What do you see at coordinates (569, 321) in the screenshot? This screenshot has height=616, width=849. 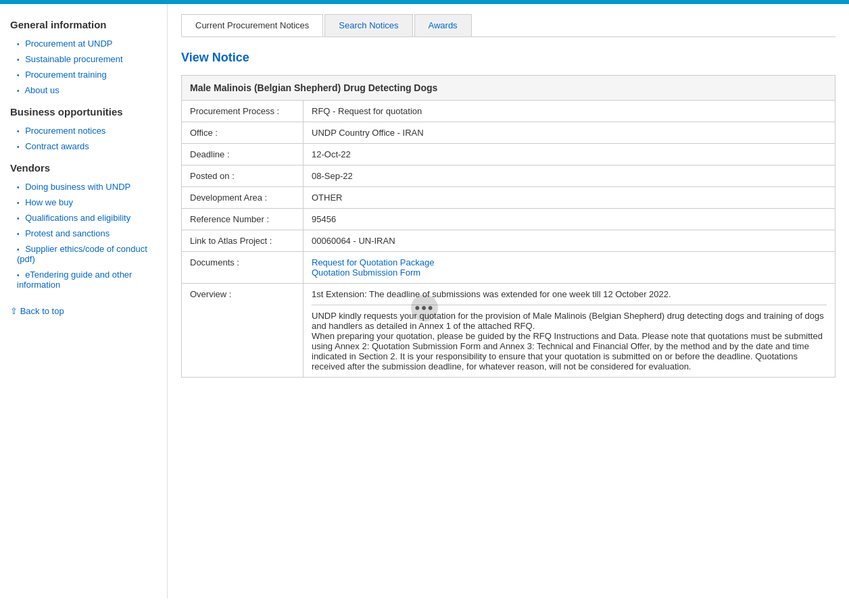 I see `overview-para-2: UNDP kindly requests your quotation for …` at bounding box center [569, 321].